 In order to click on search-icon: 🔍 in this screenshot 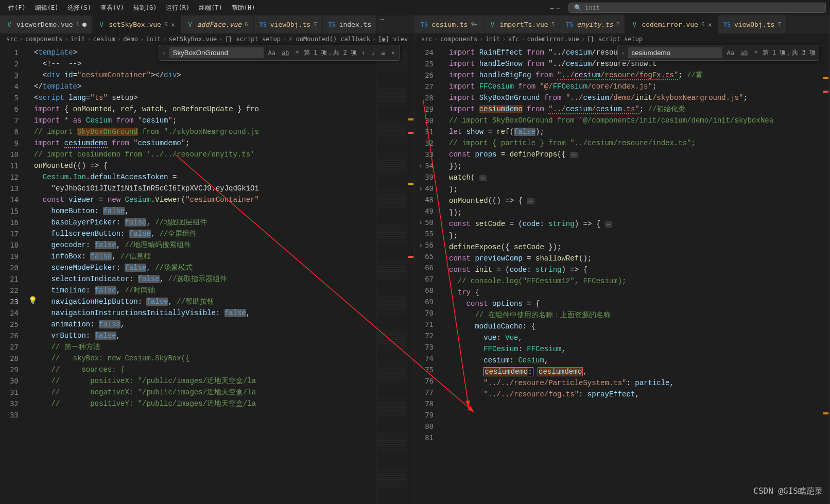, I will do `click(578, 8)`.